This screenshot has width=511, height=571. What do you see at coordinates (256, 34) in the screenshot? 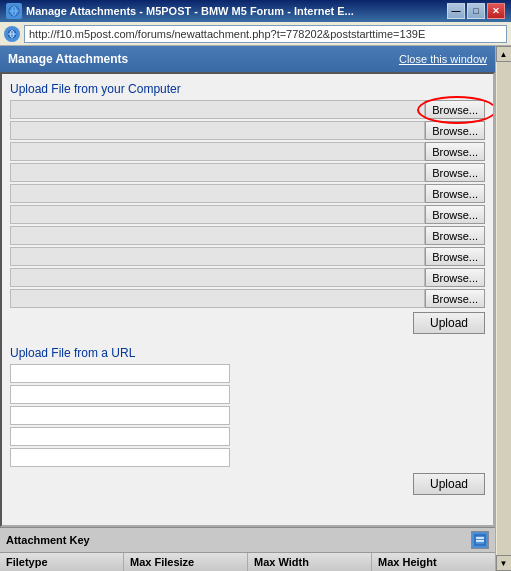
I see `address-bar` at bounding box center [256, 34].